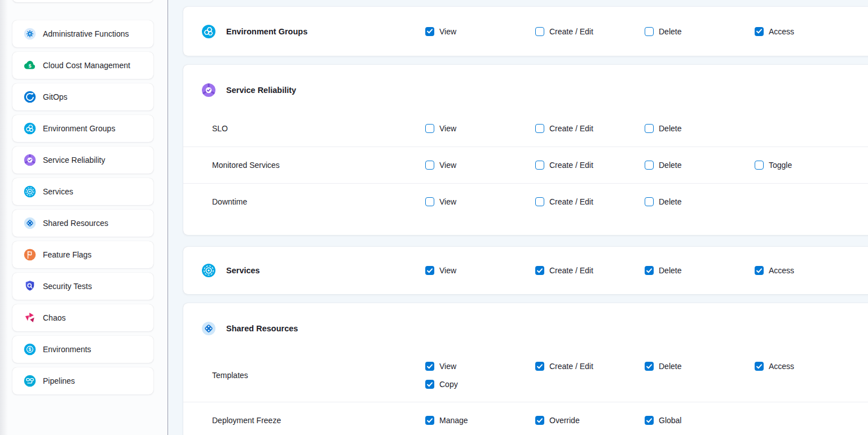 The image size is (868, 435). Describe the element at coordinates (83, 97) in the screenshot. I see `sidebar-item-gitops: GitOps` at that location.